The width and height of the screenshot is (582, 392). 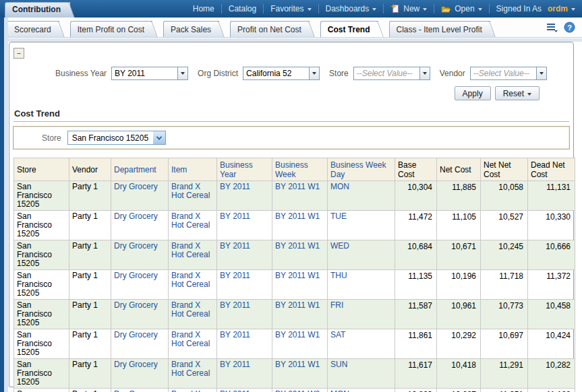 What do you see at coordinates (552, 170) in the screenshot?
I see `col-dead-net-cost: Dead Net Cost` at bounding box center [552, 170].